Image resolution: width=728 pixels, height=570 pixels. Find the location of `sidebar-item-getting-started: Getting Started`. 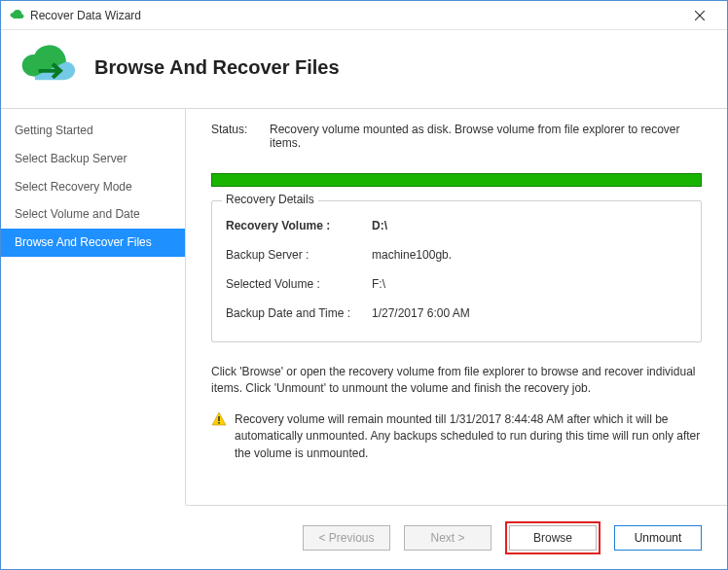

sidebar-item-getting-started: Getting Started is located at coordinates (93, 130).